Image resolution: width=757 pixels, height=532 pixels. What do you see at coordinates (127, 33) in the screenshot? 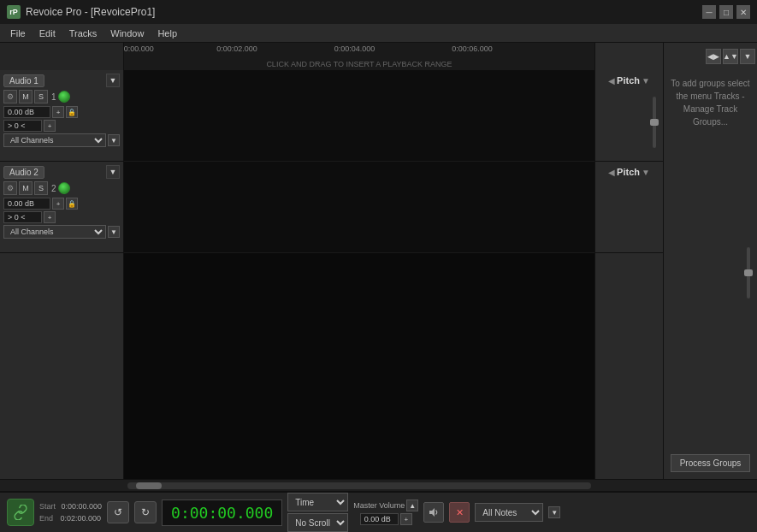
I see `menu-window: Window` at bounding box center [127, 33].